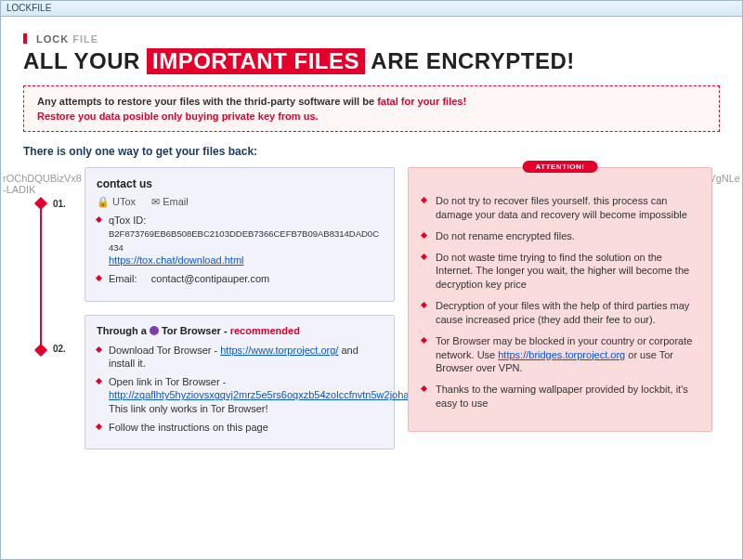 This screenshot has height=560, width=743. I want to click on warn-fatal: fatal for your files!, so click(422, 101).